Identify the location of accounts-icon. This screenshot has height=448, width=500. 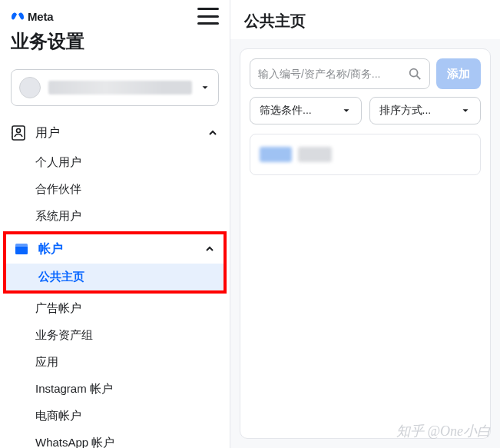
(22, 249).